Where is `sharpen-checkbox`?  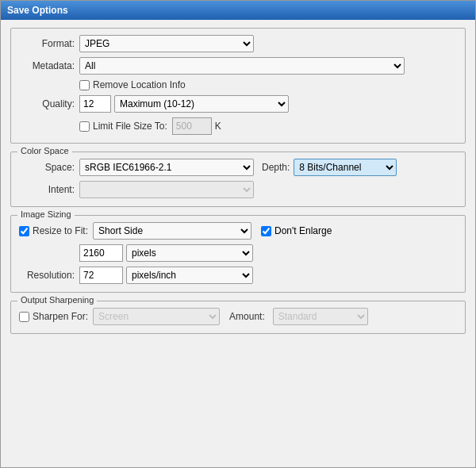 sharpen-checkbox is located at coordinates (24, 317).